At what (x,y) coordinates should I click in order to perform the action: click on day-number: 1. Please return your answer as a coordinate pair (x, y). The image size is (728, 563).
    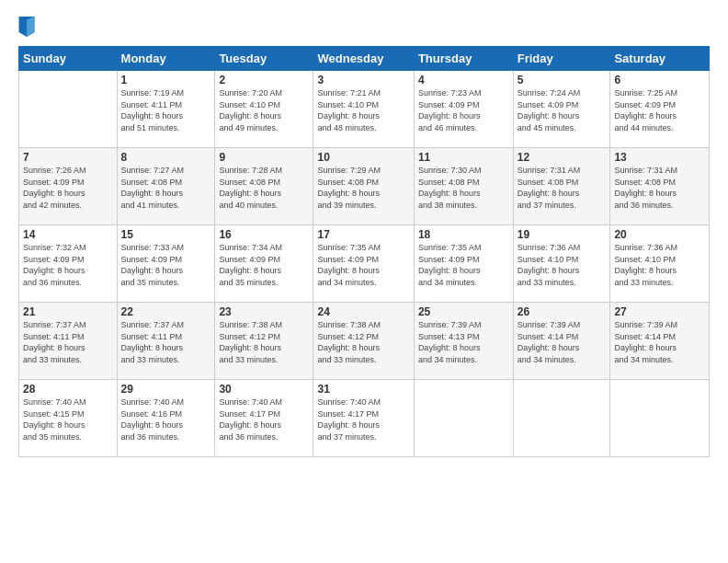
    Looking at the image, I should click on (166, 80).